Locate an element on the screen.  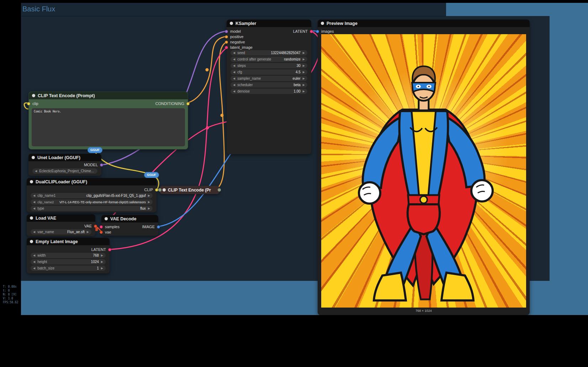
node-clip-prompt-titlebar: CLIP Text Encode (Prompt) is located at coordinates (108, 95).